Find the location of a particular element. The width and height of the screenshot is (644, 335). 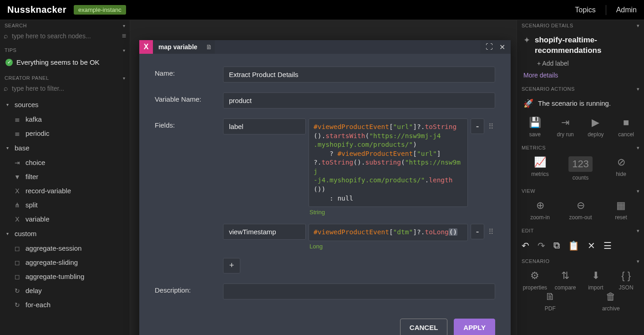

tree-leaf-filter: ▼filter is located at coordinates (65, 177).